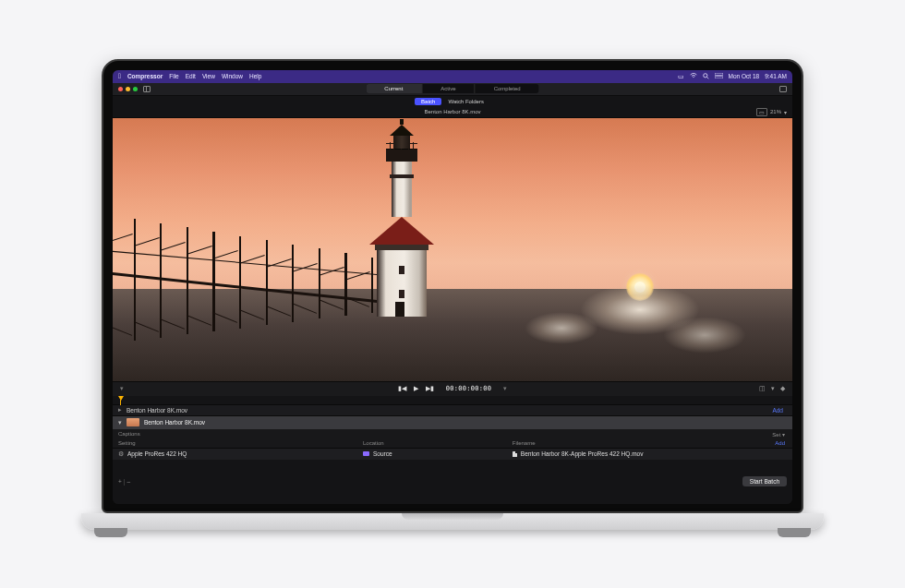 This screenshot has width=905, height=588. Describe the element at coordinates (641, 443) in the screenshot. I see `col-filename: Filename` at that location.